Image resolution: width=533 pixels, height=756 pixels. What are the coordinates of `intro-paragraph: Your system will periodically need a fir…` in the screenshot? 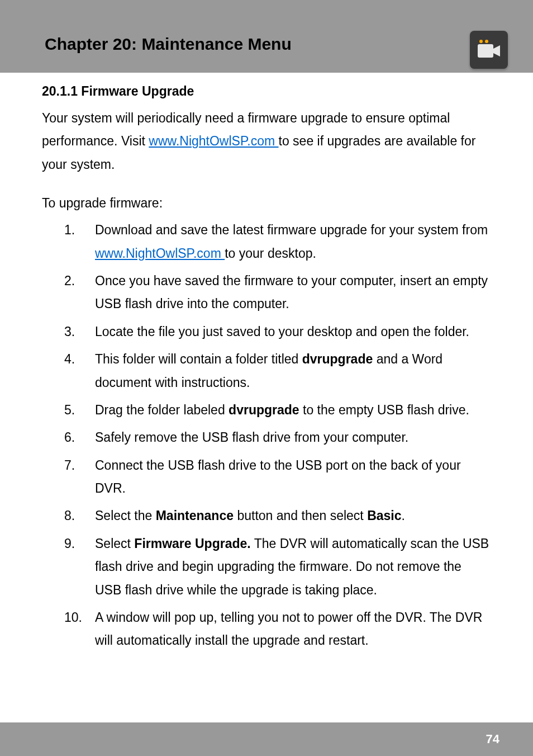 It's located at (266, 141).